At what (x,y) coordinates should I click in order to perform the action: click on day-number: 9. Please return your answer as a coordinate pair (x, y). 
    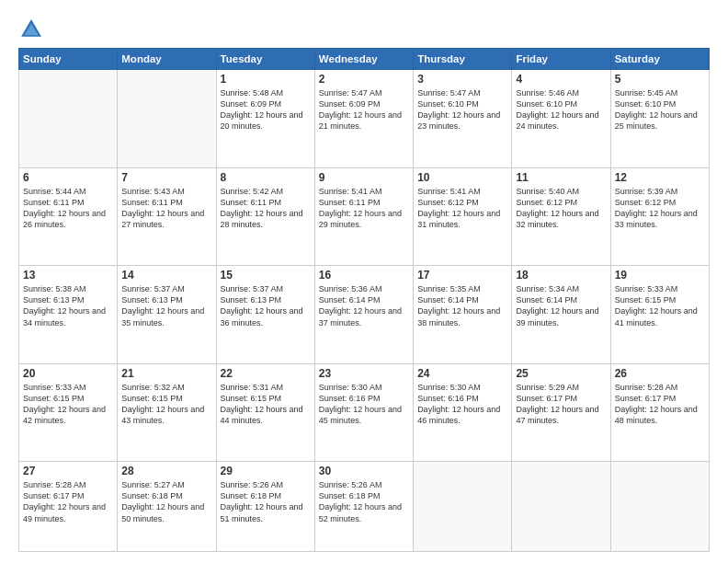
    Looking at the image, I should click on (364, 178).